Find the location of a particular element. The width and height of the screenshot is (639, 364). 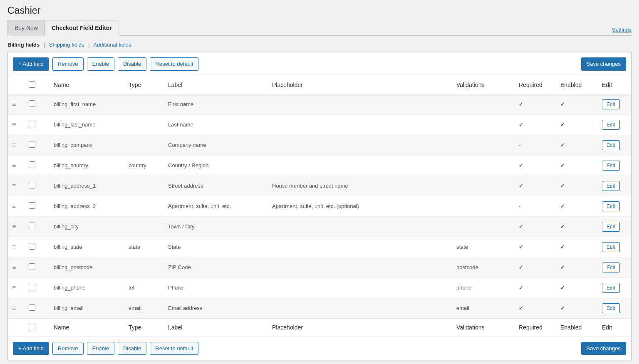

table-footer-row: Name Type Label Placeholder Validations … is located at coordinates (320, 327).